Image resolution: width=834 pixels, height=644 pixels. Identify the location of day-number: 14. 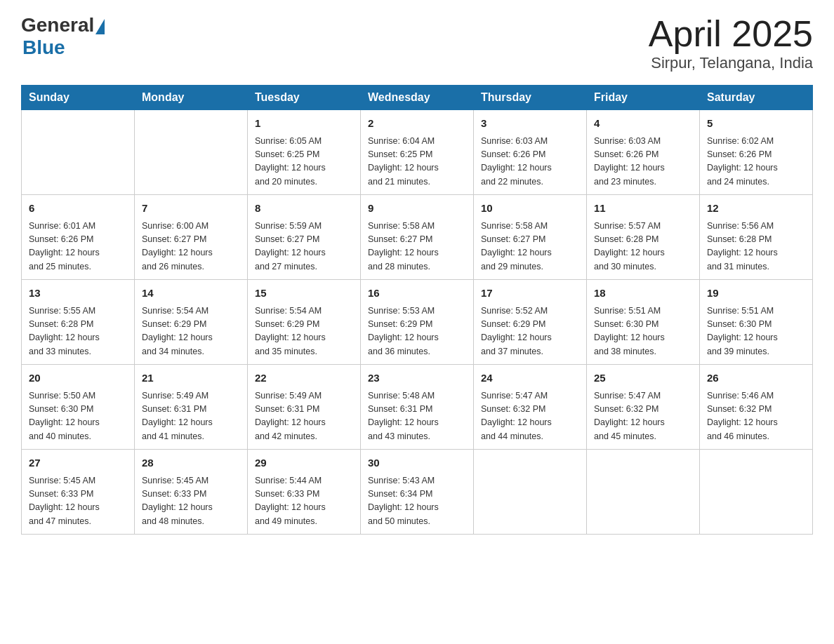
(191, 293).